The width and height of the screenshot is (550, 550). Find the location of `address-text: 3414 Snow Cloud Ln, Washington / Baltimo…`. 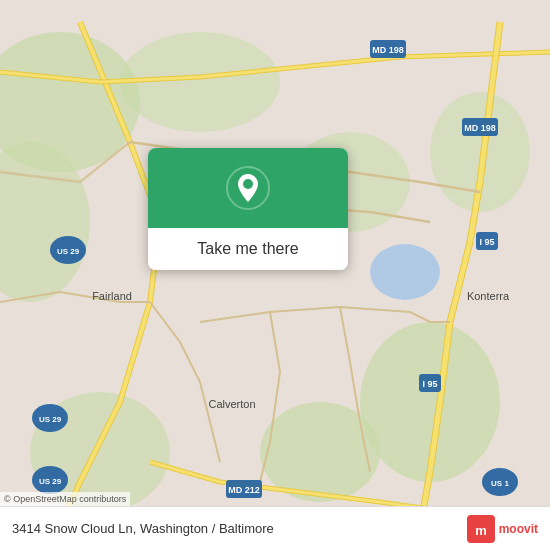

address-text: 3414 Snow Cloud Ln, Washington / Baltimo… is located at coordinates (143, 528).